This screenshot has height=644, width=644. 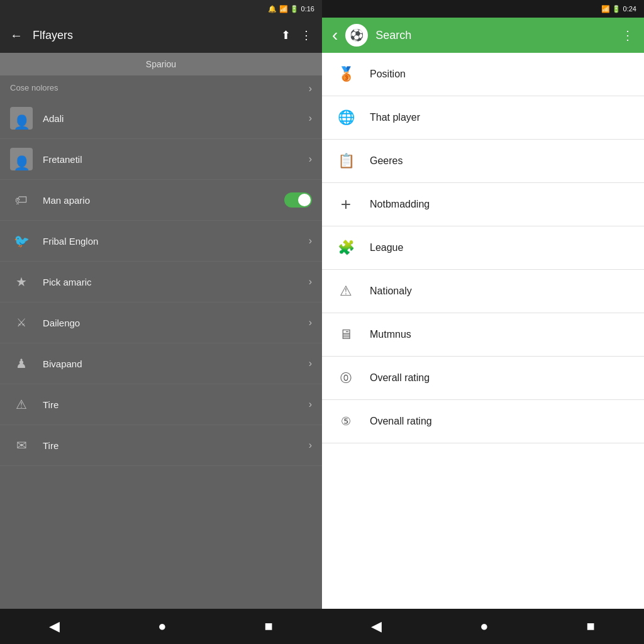 I want to click on nationaly-icon: ⚠, so click(x=346, y=291).